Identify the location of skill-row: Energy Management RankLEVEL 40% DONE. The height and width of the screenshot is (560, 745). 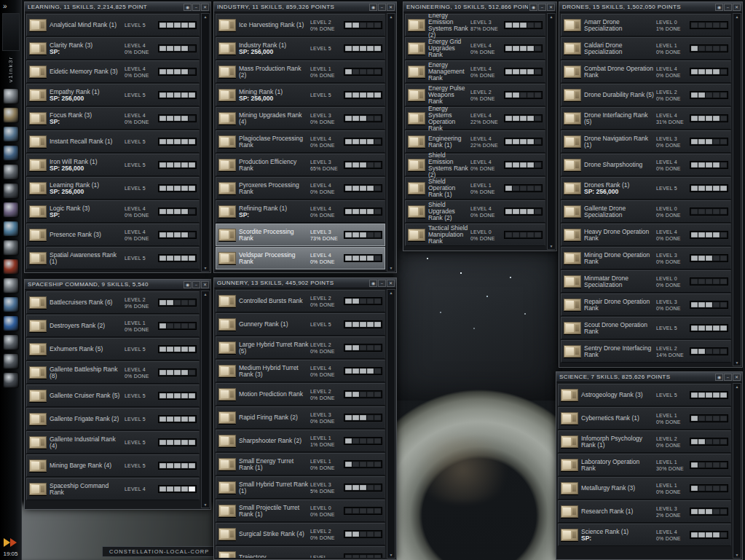
(475, 71).